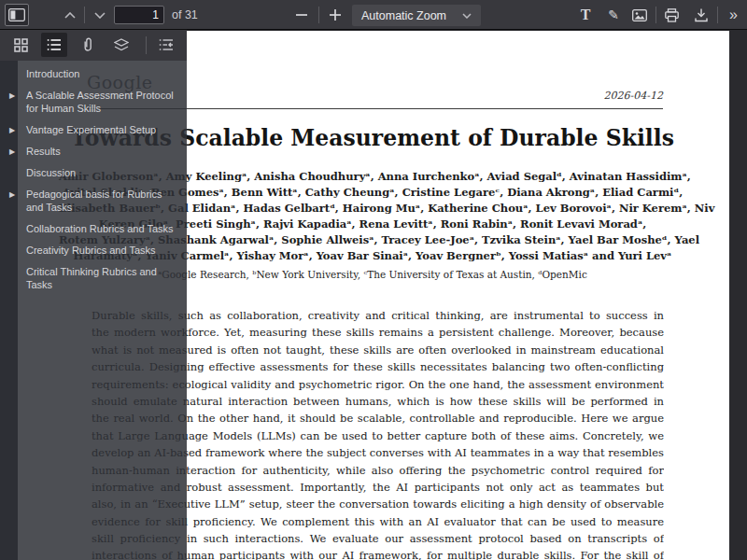 The image size is (747, 560). What do you see at coordinates (139, 15) in the screenshot?
I see `page-number-input` at bounding box center [139, 15].